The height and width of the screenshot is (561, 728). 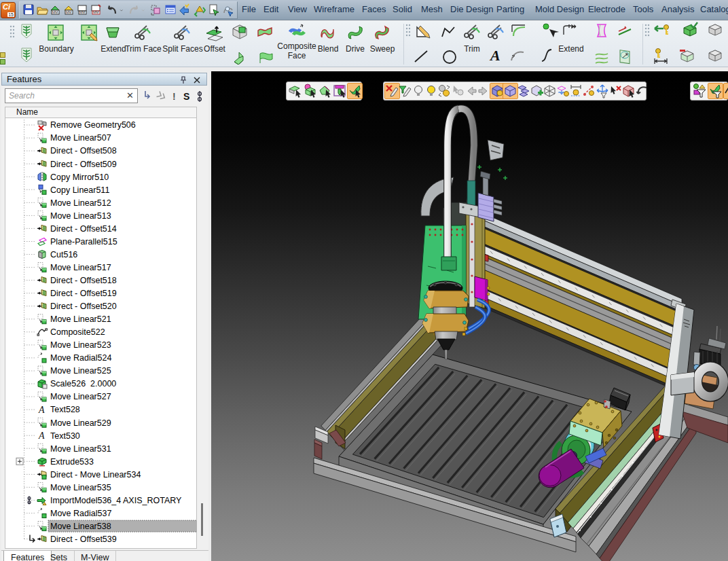 What do you see at coordinates (65, 410) in the screenshot?
I see `svg-text: Text528` at bounding box center [65, 410].